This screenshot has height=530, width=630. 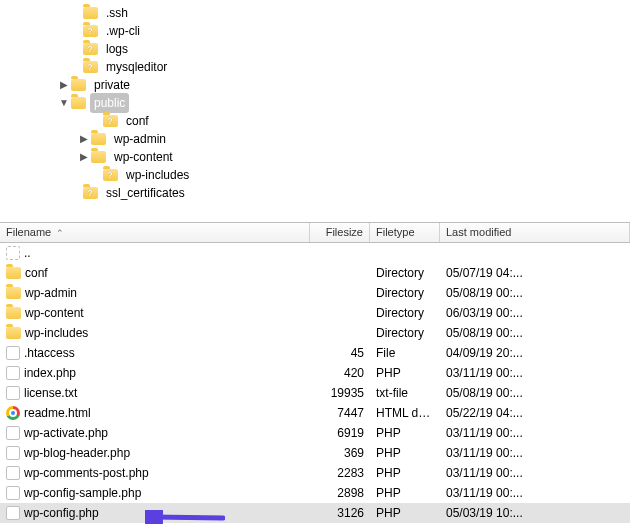 I want to click on cell-filename: wp-blog-header.php, so click(x=155, y=453).